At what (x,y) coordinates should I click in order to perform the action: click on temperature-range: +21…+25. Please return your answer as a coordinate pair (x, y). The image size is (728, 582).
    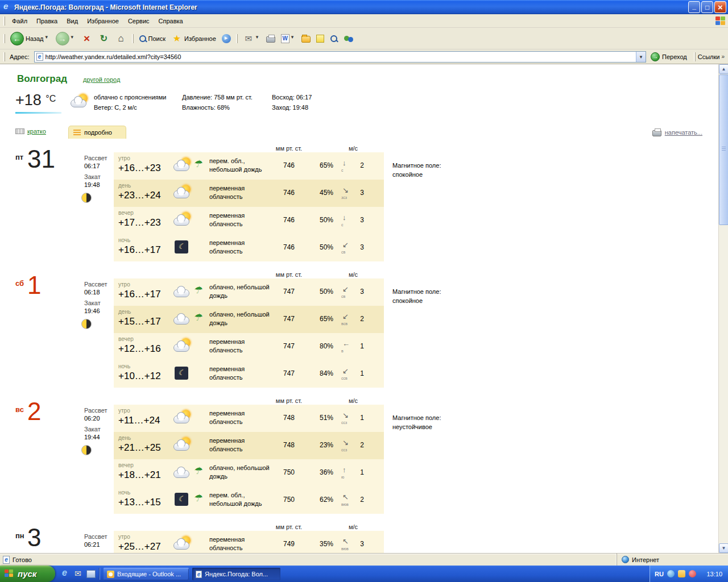
    Looking at the image, I should click on (140, 448).